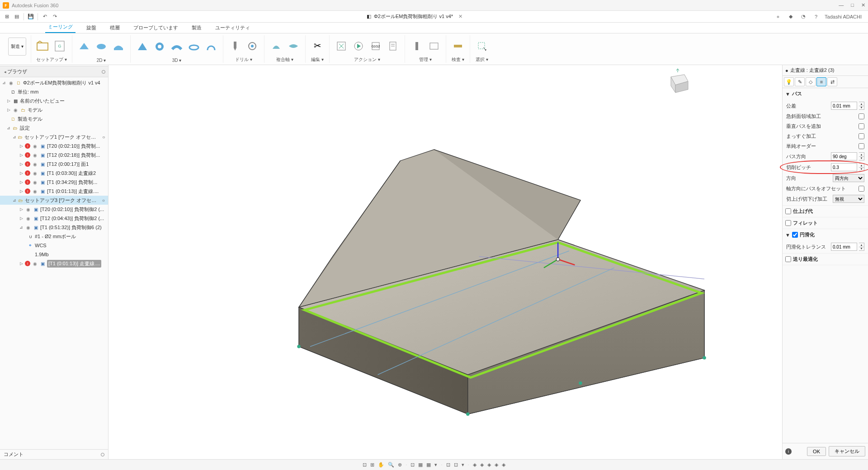  I want to click on action-sheet-icon, so click(393, 46).